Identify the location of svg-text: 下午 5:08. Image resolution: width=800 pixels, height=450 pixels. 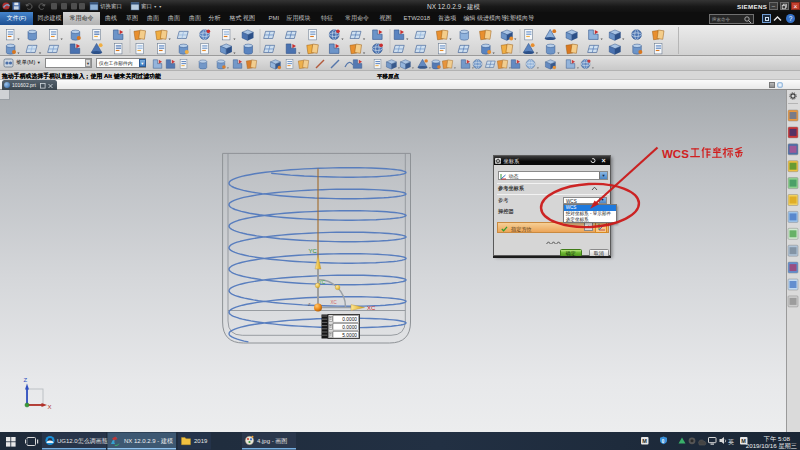
(778, 438).